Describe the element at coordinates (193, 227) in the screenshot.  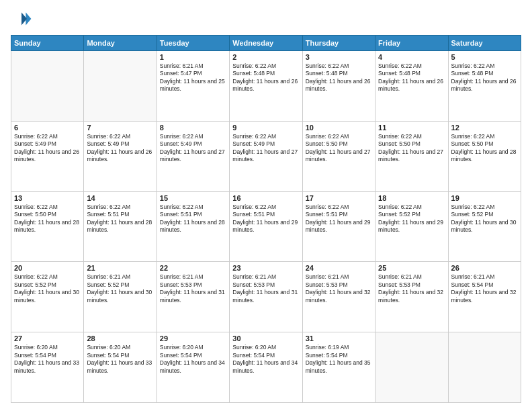
I see `calendar-cell: 15Sunrise: 6:22 AMSunset: 5:51 PMDayligh…` at that location.